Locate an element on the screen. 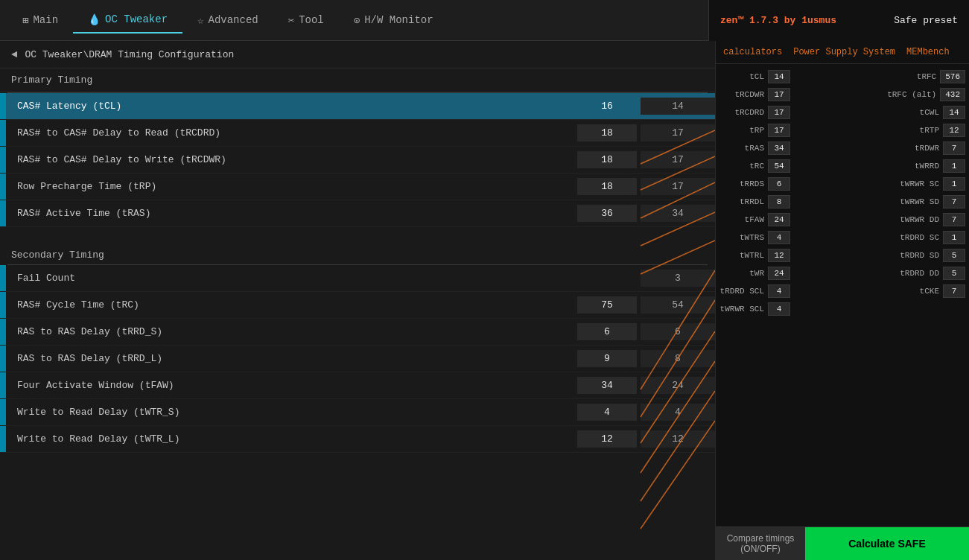 The height and width of the screenshot is (560, 969). trtp-value: 12 is located at coordinates (954, 130).